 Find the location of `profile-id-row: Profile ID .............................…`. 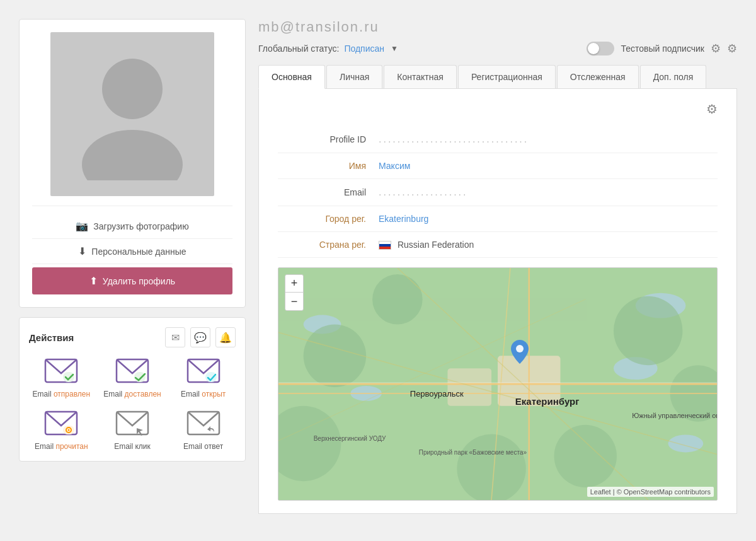

profile-id-row: Profile ID .............................… is located at coordinates (498, 140).